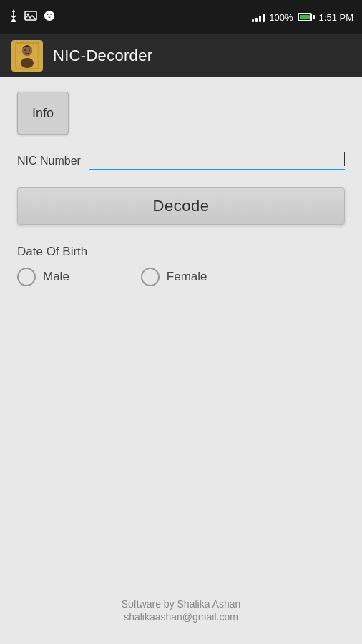 This screenshot has width=362, height=644. Describe the element at coordinates (181, 277) in the screenshot. I see `gender-row: Male Female` at that location.